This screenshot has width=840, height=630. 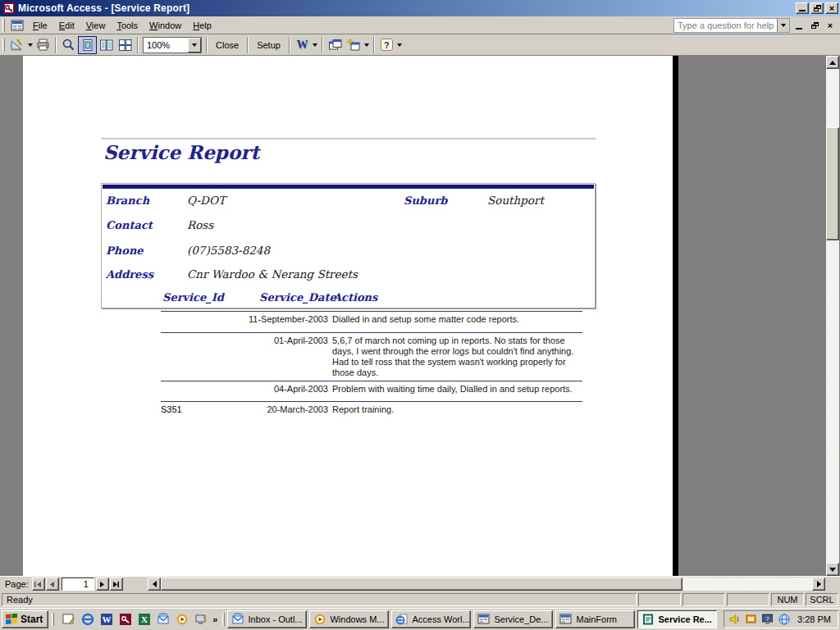 What do you see at coordinates (40, 25) in the screenshot?
I see `menu-file: File` at bounding box center [40, 25].